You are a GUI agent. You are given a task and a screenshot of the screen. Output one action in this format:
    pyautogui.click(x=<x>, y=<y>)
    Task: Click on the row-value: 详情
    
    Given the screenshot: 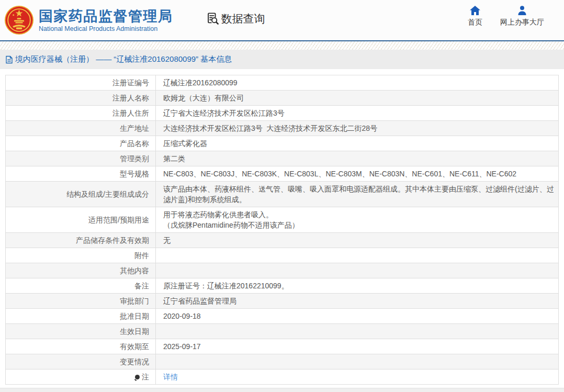 What is the action you would take?
    pyautogui.click(x=357, y=377)
    